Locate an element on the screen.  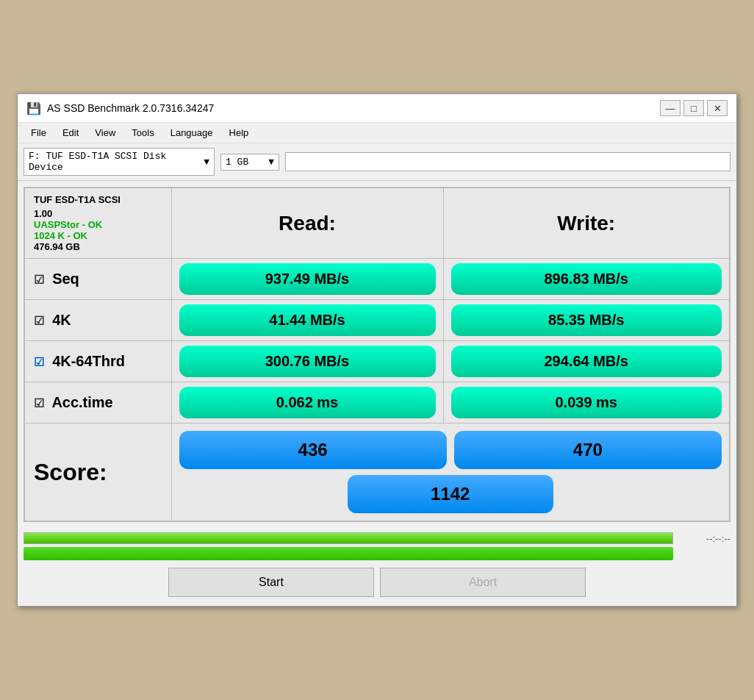
menu-language: Language is located at coordinates (192, 132).